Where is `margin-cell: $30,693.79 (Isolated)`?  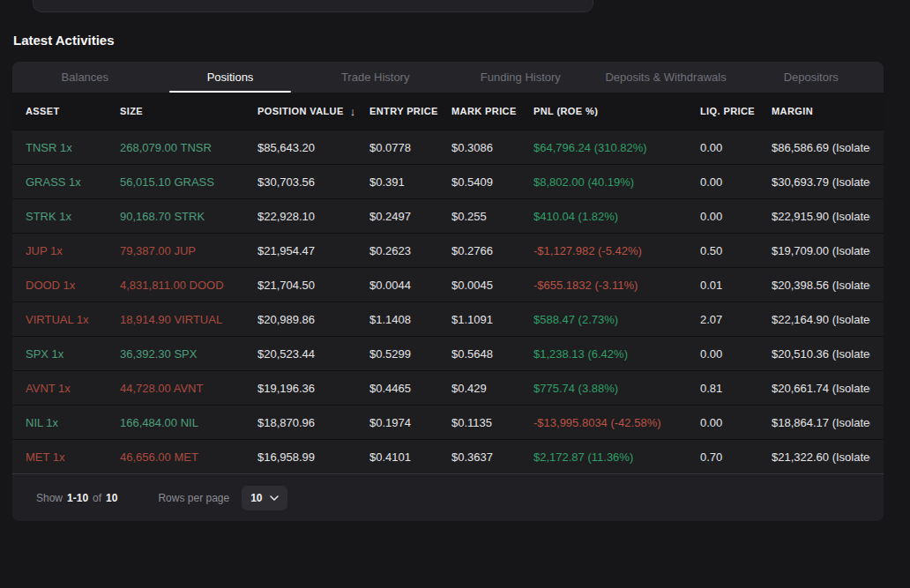 margin-cell: $30,693.79 (Isolated) is located at coordinates (821, 182).